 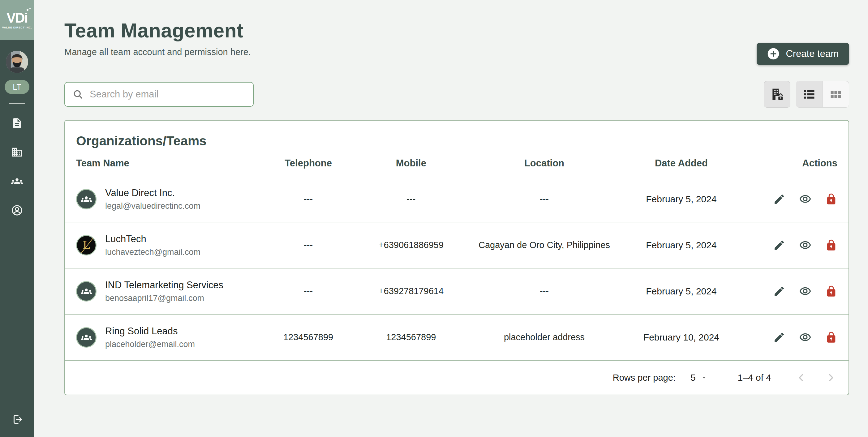 What do you see at coordinates (150, 344) in the screenshot?
I see `team-email: placeholder@email.com` at bounding box center [150, 344].